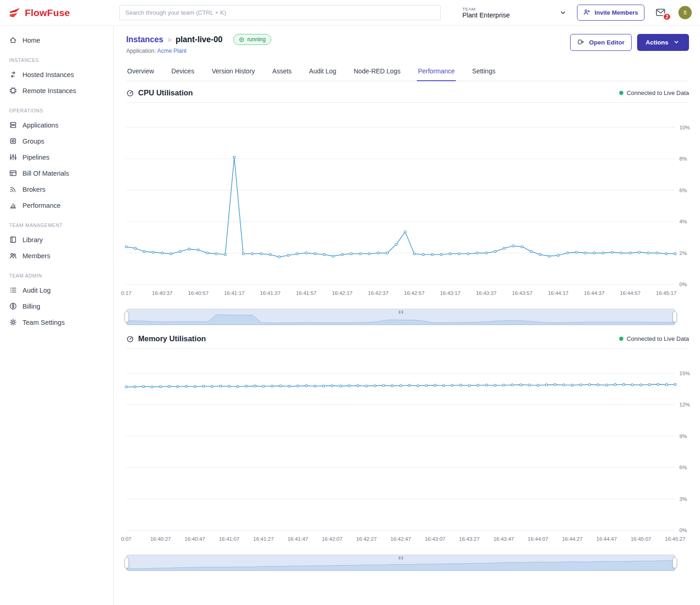 This screenshot has width=700, height=605. Describe the element at coordinates (57, 205) in the screenshot. I see `sidebar-item-performance: Performance` at that location.